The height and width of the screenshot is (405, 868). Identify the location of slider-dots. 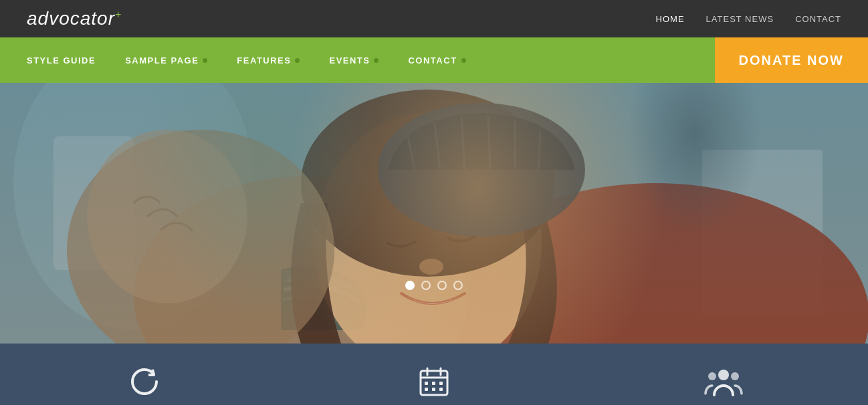
(434, 285).